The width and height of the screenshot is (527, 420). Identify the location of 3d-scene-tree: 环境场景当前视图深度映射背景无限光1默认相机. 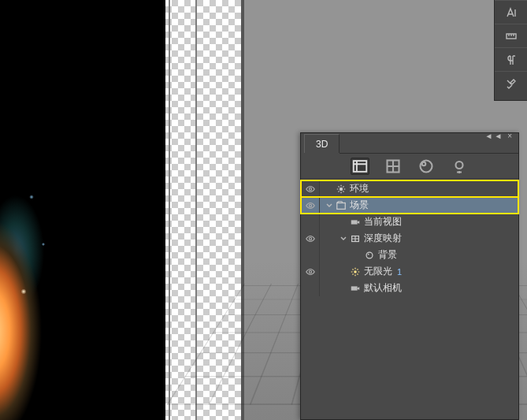
(410, 238).